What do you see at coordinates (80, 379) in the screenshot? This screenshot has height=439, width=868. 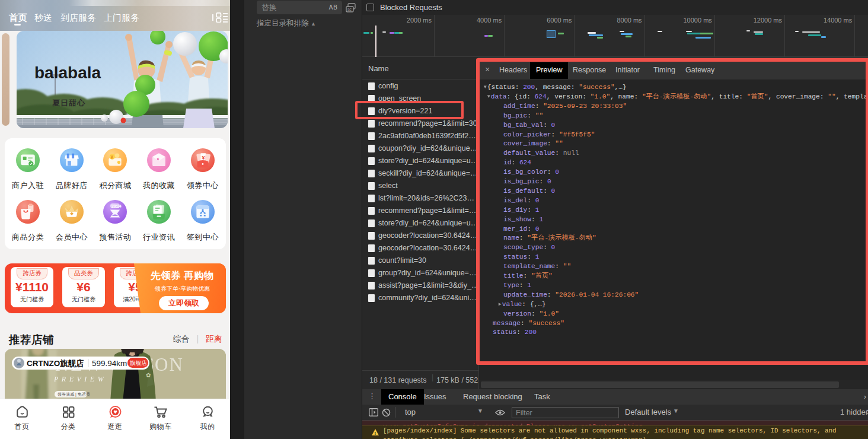 I see `svg-text: PREVIEW` at bounding box center [80, 379].